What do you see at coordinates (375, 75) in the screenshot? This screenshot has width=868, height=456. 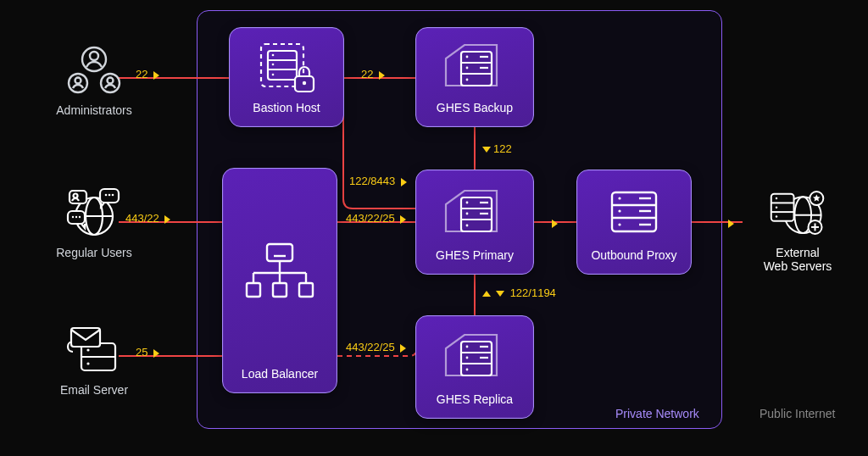 I see `edge-bastion-backup-label: 22` at bounding box center [375, 75].